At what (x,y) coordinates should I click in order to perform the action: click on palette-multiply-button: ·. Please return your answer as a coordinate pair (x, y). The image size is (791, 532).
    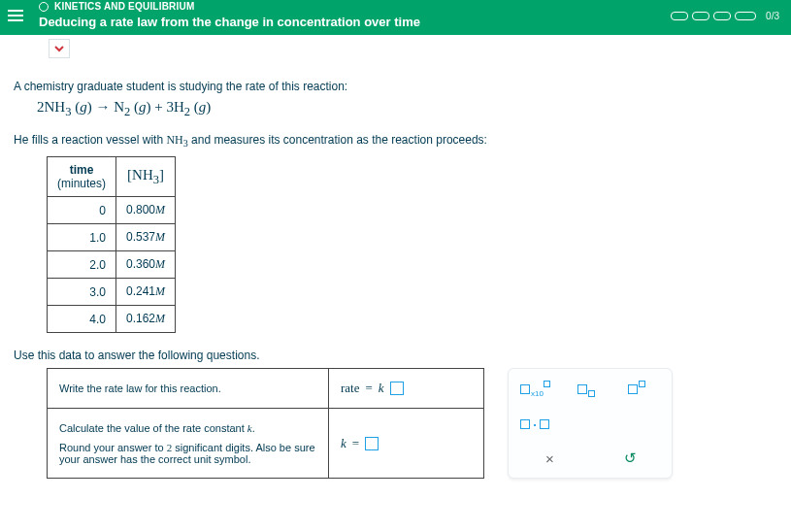
    Looking at the image, I should click on (535, 424).